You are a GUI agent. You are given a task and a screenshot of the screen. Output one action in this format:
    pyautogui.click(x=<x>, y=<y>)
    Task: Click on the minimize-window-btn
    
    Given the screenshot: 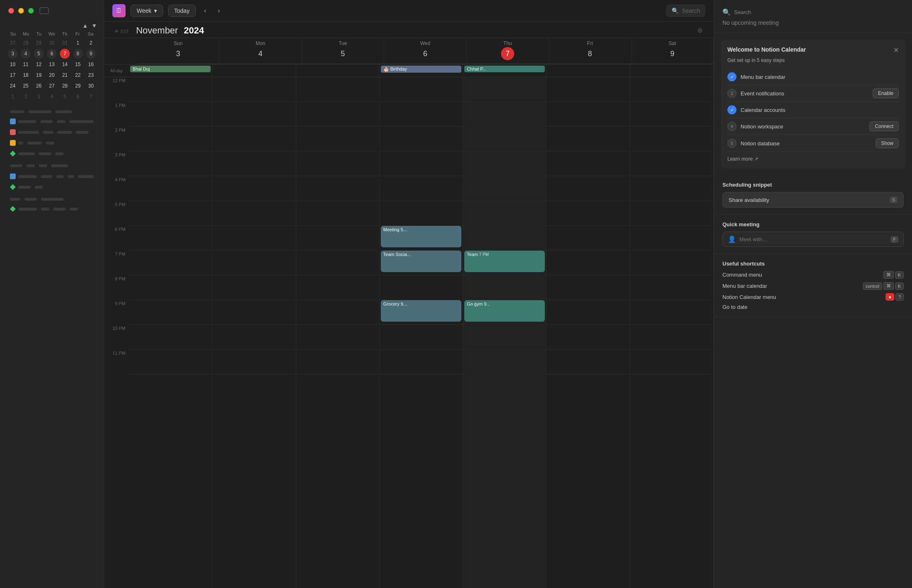 What is the action you would take?
    pyautogui.click(x=21, y=11)
    